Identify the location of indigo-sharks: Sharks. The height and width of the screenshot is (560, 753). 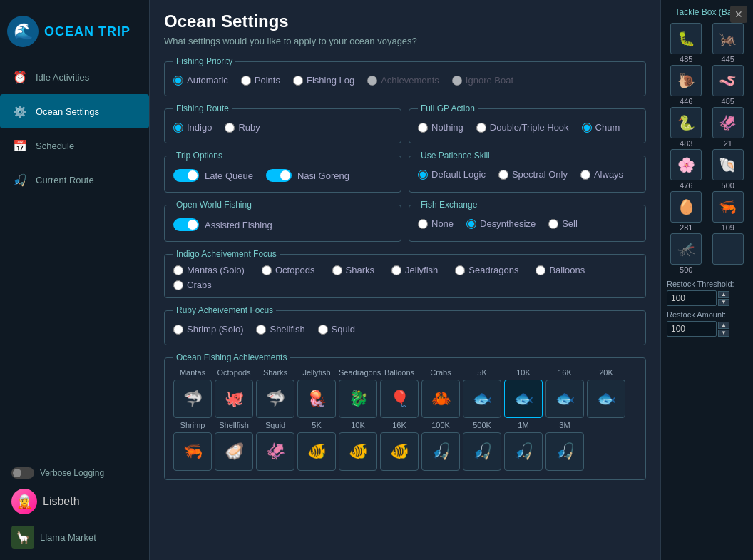
(354, 270).